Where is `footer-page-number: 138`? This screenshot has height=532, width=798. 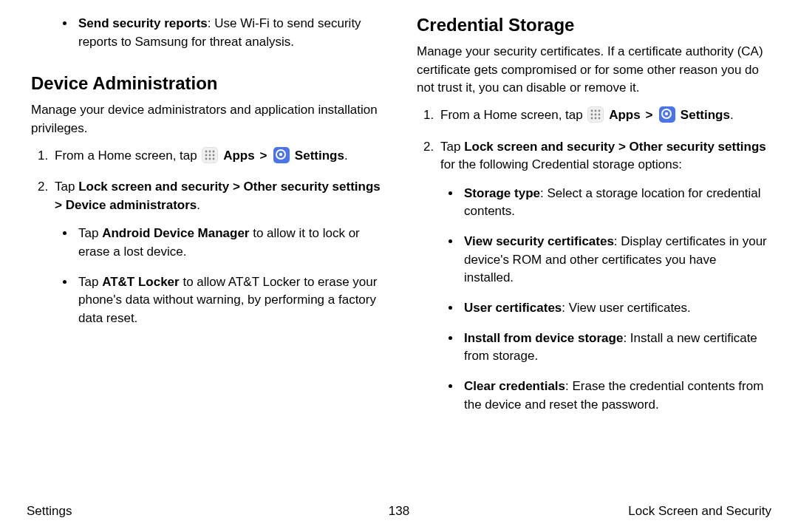 footer-page-number: 138 is located at coordinates (399, 511).